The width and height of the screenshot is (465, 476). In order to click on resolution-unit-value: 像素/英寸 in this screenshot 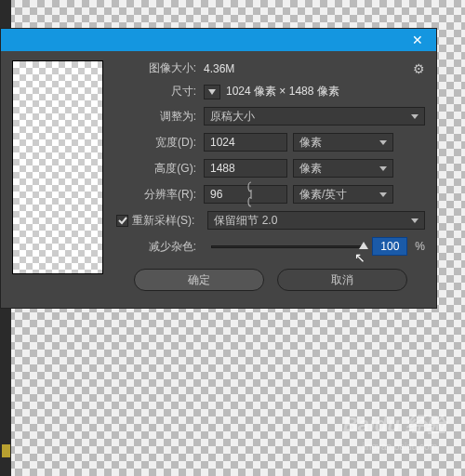, I will do `click(324, 195)`.